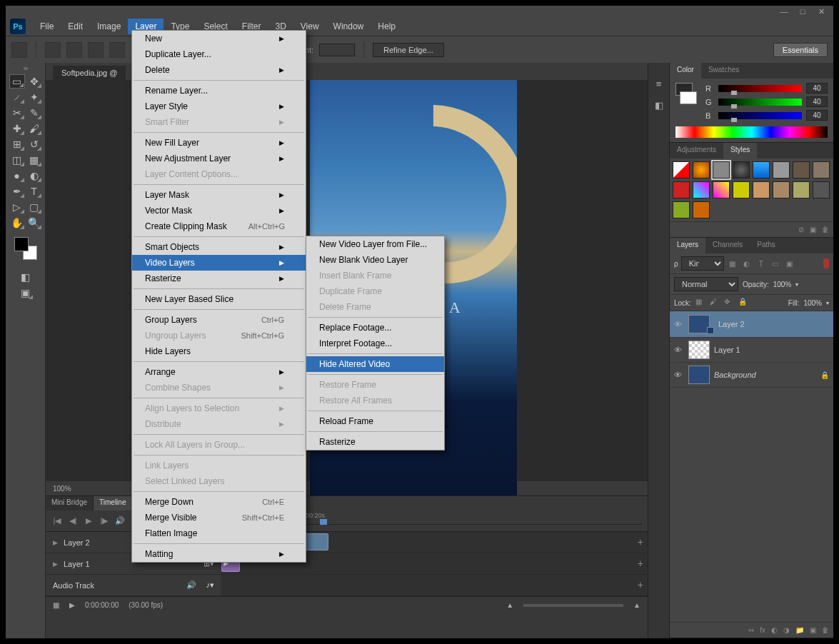  What do you see at coordinates (800, 50) in the screenshot?
I see `workspace-essentials-button: Essentials` at bounding box center [800, 50].